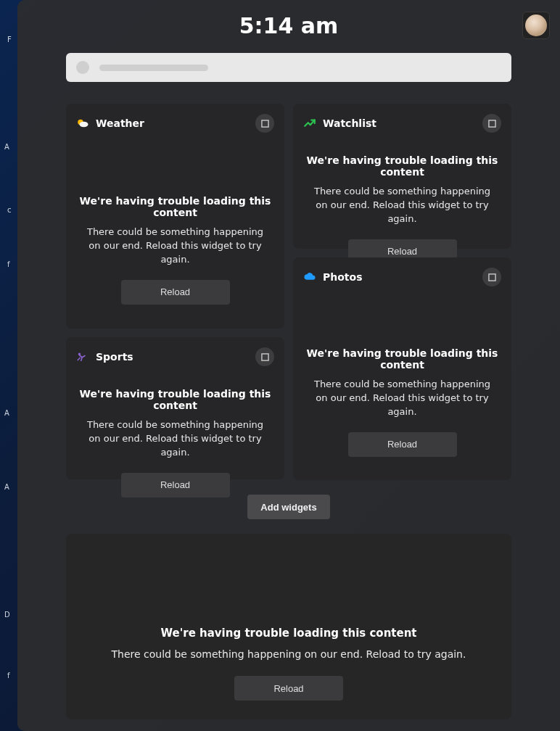 The image size is (560, 731). Describe the element at coordinates (9, 366) in the screenshot. I see `background-text-fragments: F A c f A A D f` at that location.